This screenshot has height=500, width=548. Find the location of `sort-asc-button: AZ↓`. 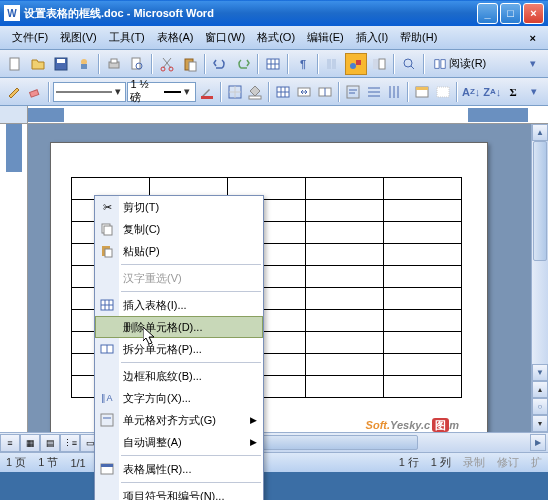

sort-asc-button: AZ↓ is located at coordinates (471, 92).